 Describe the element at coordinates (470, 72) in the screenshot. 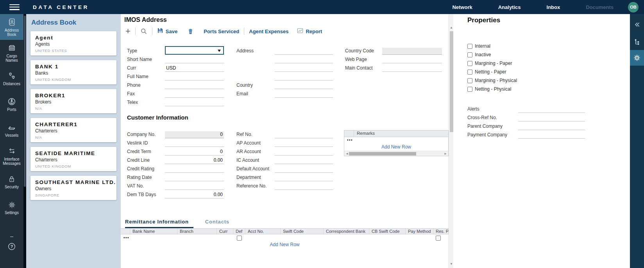

I see `checkbox-netting-paper` at that location.